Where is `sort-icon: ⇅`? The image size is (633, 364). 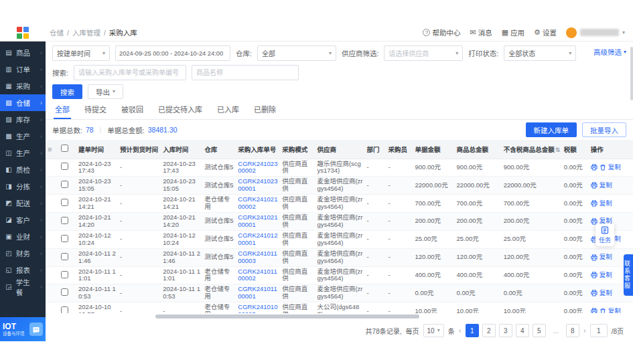
sort-icon: ⇅ is located at coordinates (558, 150).